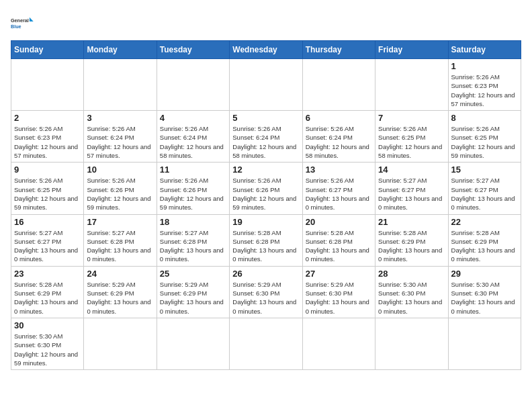 The image size is (532, 411). What do you see at coordinates (266, 274) in the screenshot?
I see `day-number: 26` at bounding box center [266, 274].